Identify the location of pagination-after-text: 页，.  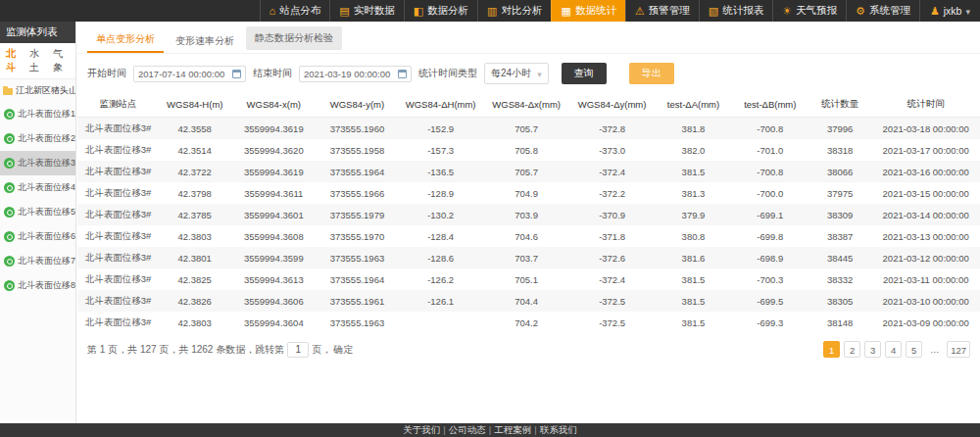
(321, 350).